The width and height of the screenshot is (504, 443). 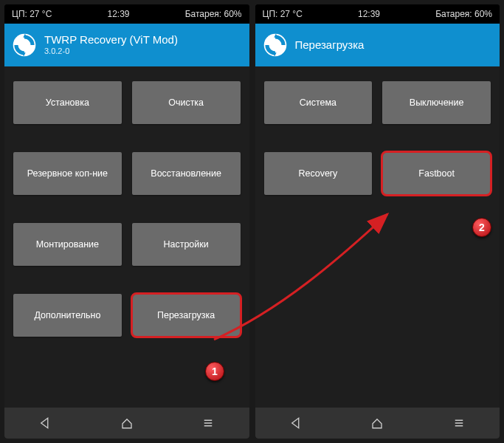 What do you see at coordinates (68, 103) in the screenshot?
I see `install-button: Установка` at bounding box center [68, 103].